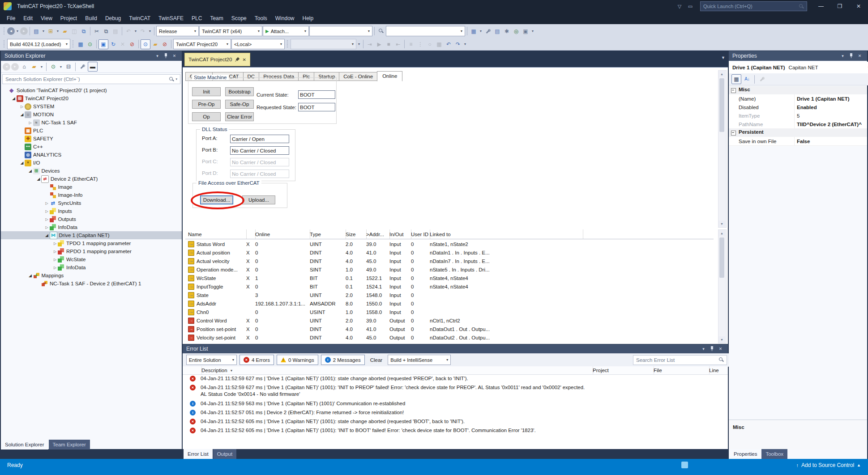 The image size is (868, 475). Describe the element at coordinates (754, 6) in the screenshot. I see `quick-launch-input: Quick Launch (Ctrl+Q)` at that location.